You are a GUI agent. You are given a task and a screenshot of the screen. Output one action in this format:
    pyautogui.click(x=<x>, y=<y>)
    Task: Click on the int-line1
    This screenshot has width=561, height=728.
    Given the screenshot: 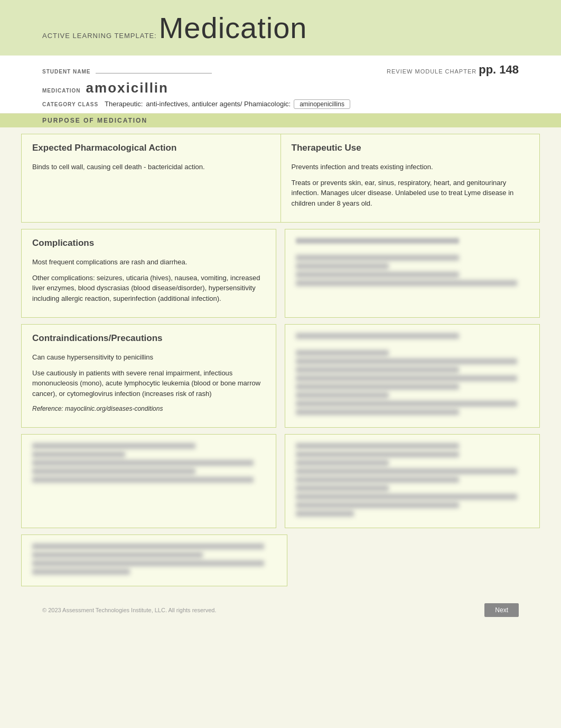 What is the action you would take?
    pyautogui.click(x=377, y=258)
    